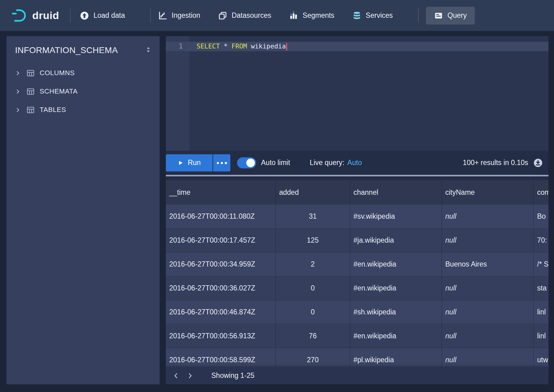 Image resolution: width=554 pixels, height=392 pixels. I want to click on datasources-icon, so click(223, 16).